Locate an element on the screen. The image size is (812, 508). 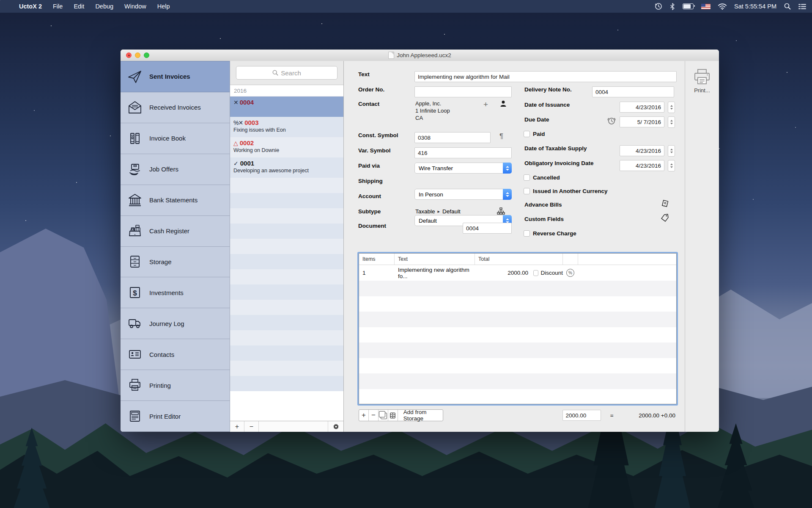
menu-clock: Sat 5:55:54 PM is located at coordinates (755, 6).